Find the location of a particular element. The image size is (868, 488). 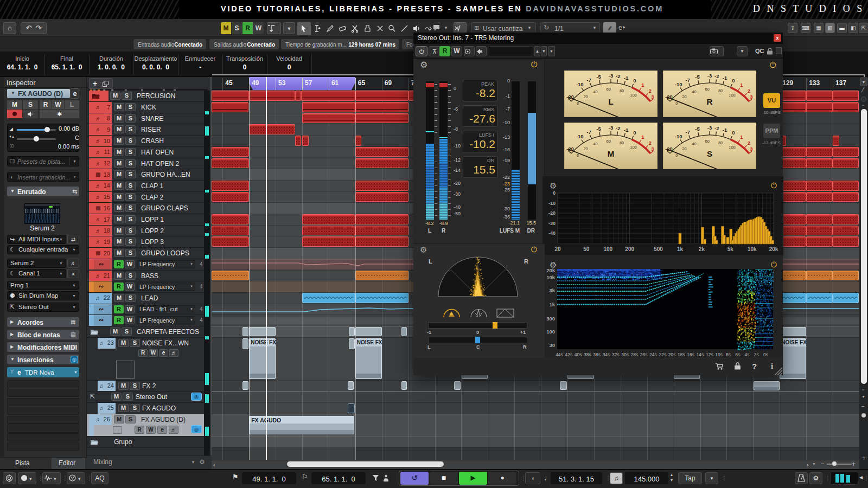

svg-text: 40s is located at coordinates (578, 355).